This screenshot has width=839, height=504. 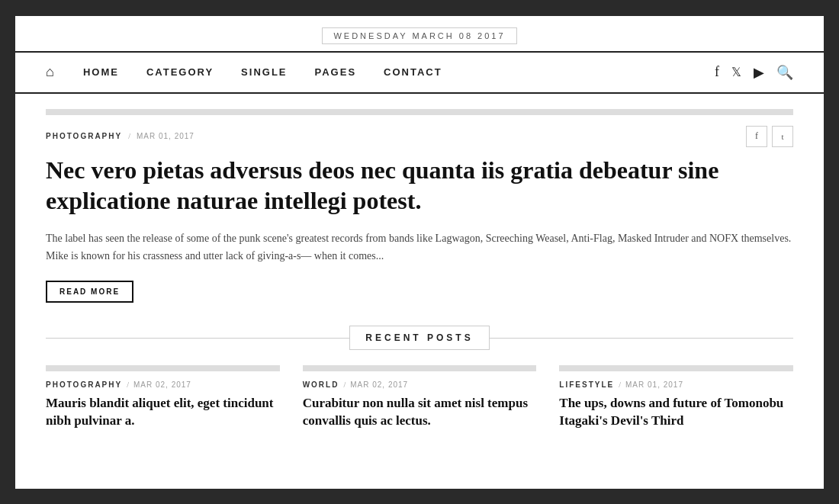 I want to click on recent-post-category-2: WORLD, so click(x=321, y=384).